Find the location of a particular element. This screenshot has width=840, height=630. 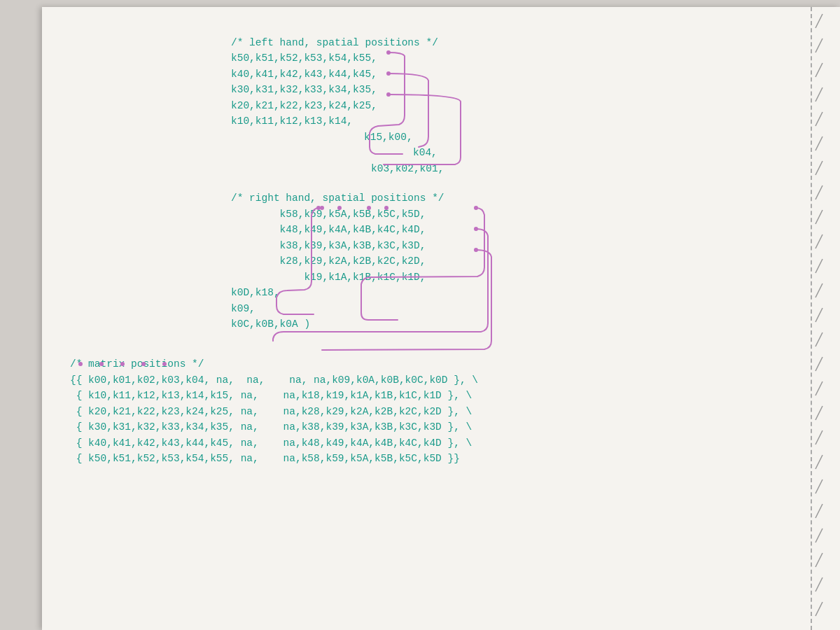

right-hand-row-5: k19,k1A,k1B,k1C,k1D, is located at coordinates (514, 277).